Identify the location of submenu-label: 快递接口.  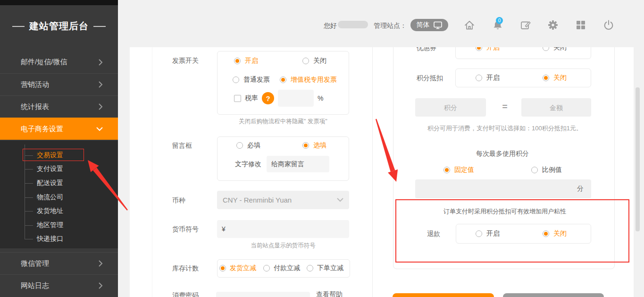
(50, 239).